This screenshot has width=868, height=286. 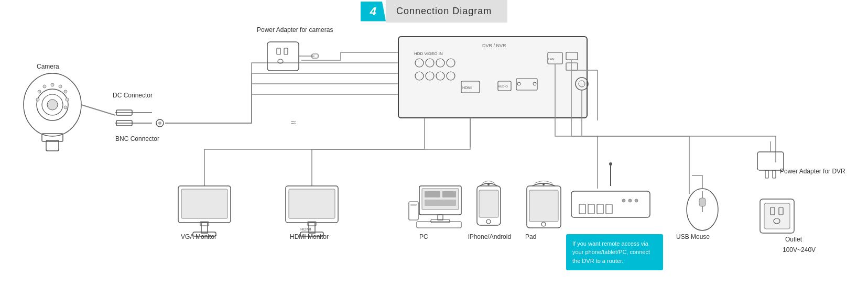 What do you see at coordinates (494, 46) in the screenshot?
I see `svg-text: DVR / NVR` at bounding box center [494, 46].